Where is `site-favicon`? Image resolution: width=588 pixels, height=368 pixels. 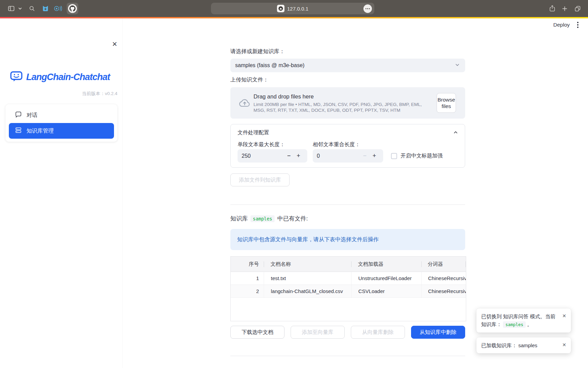
site-favicon is located at coordinates (281, 9).